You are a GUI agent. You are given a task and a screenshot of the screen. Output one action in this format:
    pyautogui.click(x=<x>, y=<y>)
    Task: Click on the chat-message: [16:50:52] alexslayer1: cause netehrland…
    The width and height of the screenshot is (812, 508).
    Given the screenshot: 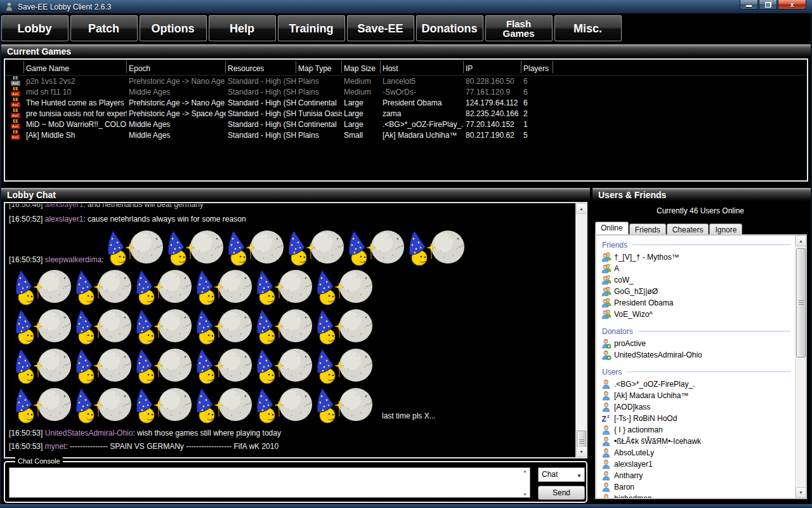 What is the action you would take?
    pyautogui.click(x=291, y=219)
    